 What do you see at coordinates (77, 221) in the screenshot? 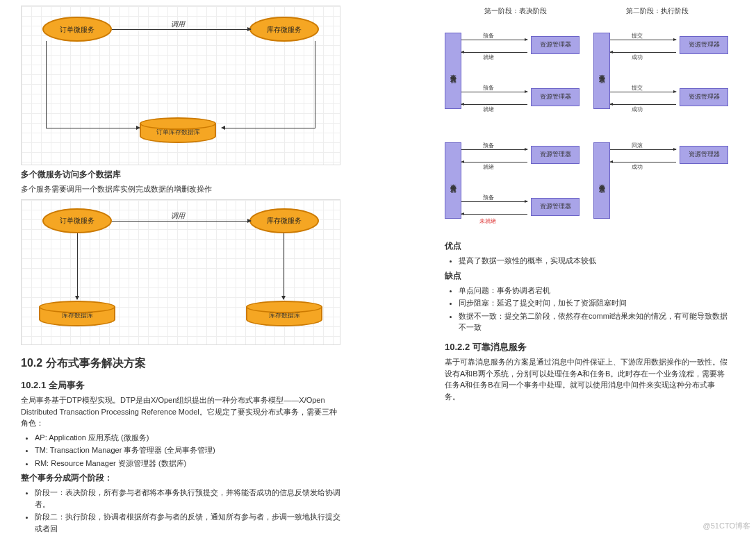
I see `node-order-service-2: 订单微服务` at bounding box center [77, 221].